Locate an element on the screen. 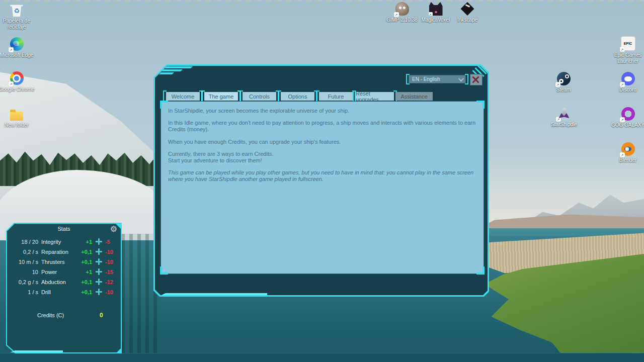 The image size is (644, 362). epic-logo-text: EPIC is located at coordinates (628, 43).